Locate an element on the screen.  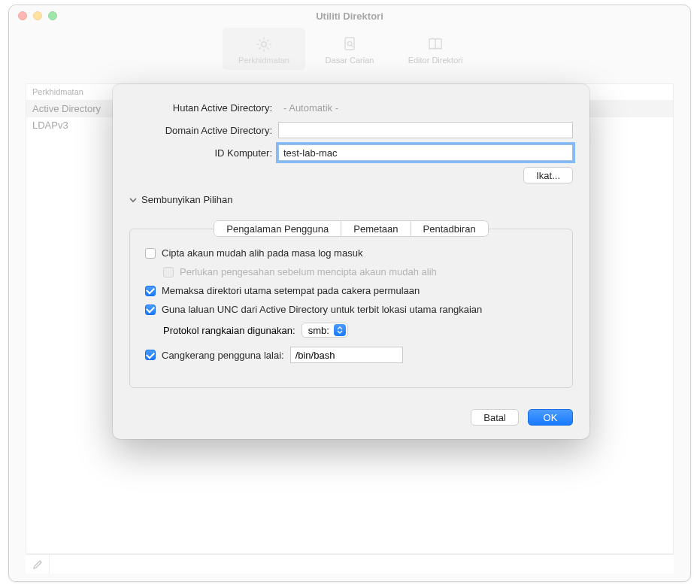
popup-arrows-icon is located at coordinates (340, 330).